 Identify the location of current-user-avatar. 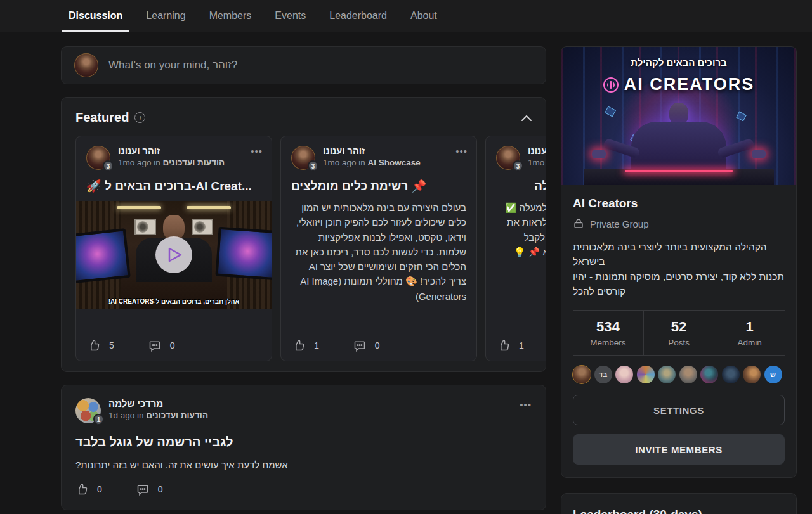
(86, 65).